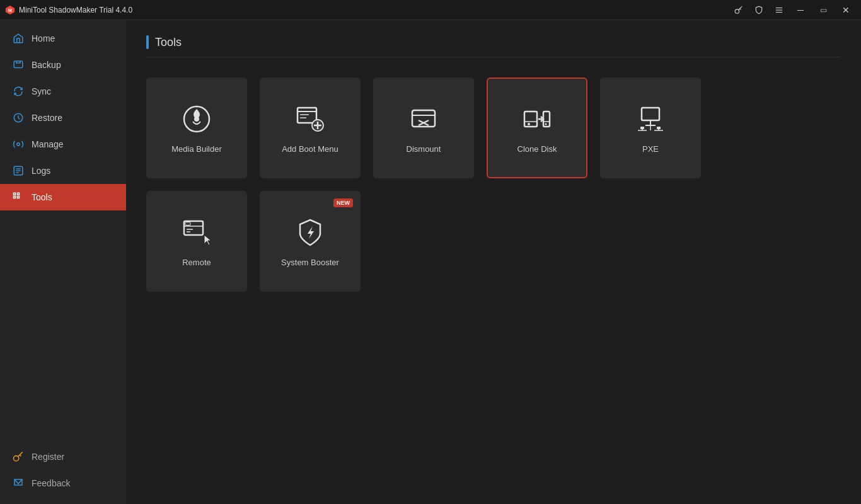 This screenshot has height=504, width=861. What do you see at coordinates (18, 118) in the screenshot?
I see `restore-icon` at bounding box center [18, 118].